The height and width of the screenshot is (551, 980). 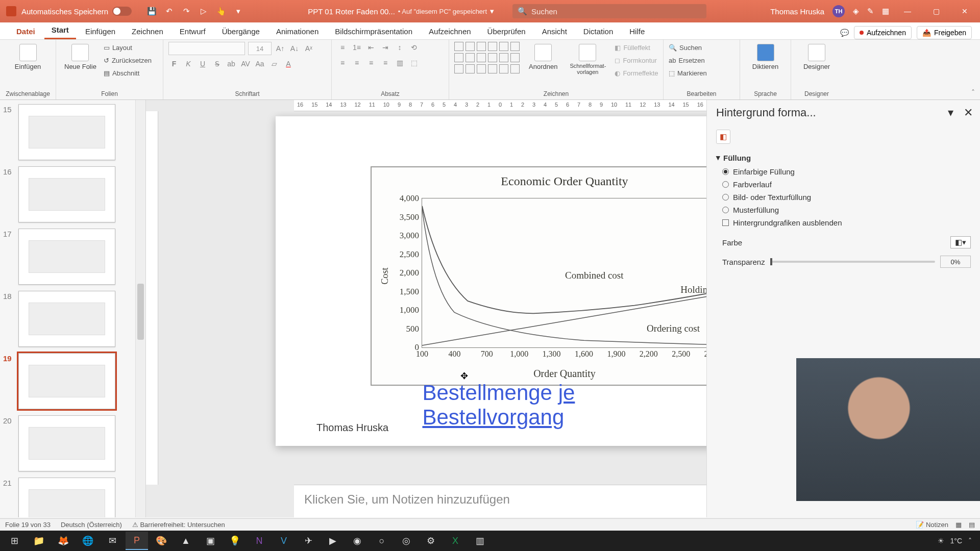 What do you see at coordinates (76, 319) in the screenshot?
I see `slide-thumbnail-18: 18` at bounding box center [76, 319].